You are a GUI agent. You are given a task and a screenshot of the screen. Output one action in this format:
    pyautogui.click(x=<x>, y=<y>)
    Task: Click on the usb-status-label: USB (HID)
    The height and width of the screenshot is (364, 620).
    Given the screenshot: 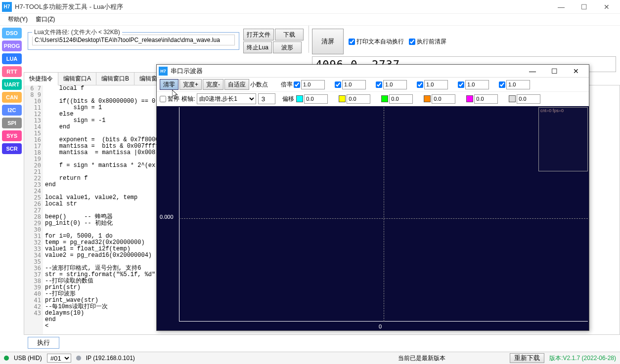 What is the action you would take?
    pyautogui.click(x=28, y=358)
    